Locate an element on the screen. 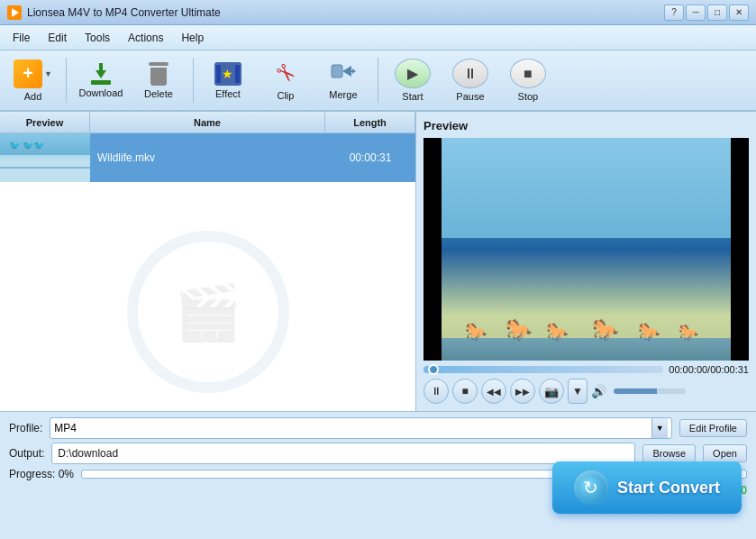 The height and width of the screenshot is (539, 756). subtitle-button: ▼ is located at coordinates (578, 391).